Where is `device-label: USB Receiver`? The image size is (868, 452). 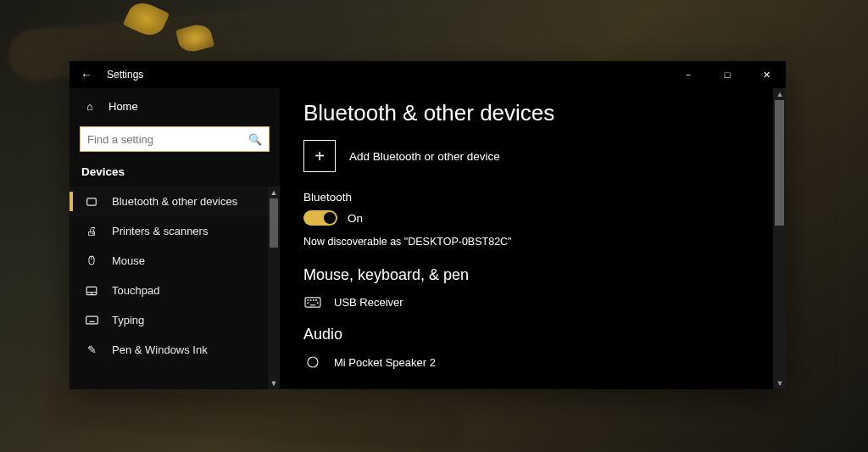
device-label: USB Receiver is located at coordinates (369, 302).